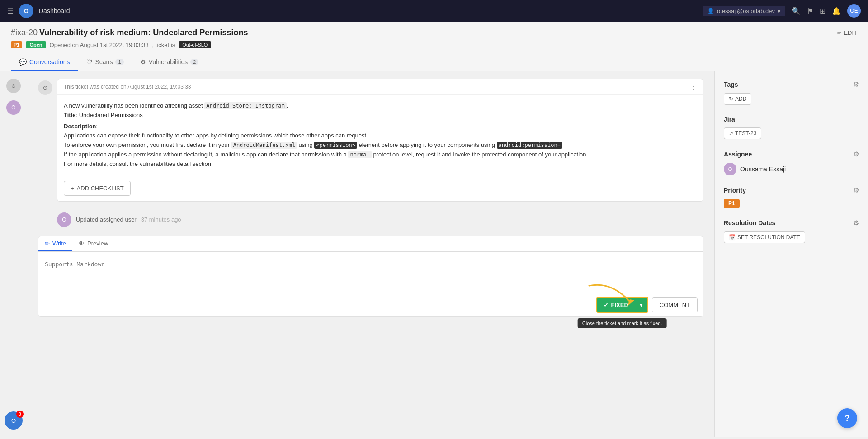 The width and height of the screenshot is (868, 439). What do you see at coordinates (371, 277) in the screenshot?
I see `comment-wrapper: ✏ Write 👁 Preview` at bounding box center [371, 277].